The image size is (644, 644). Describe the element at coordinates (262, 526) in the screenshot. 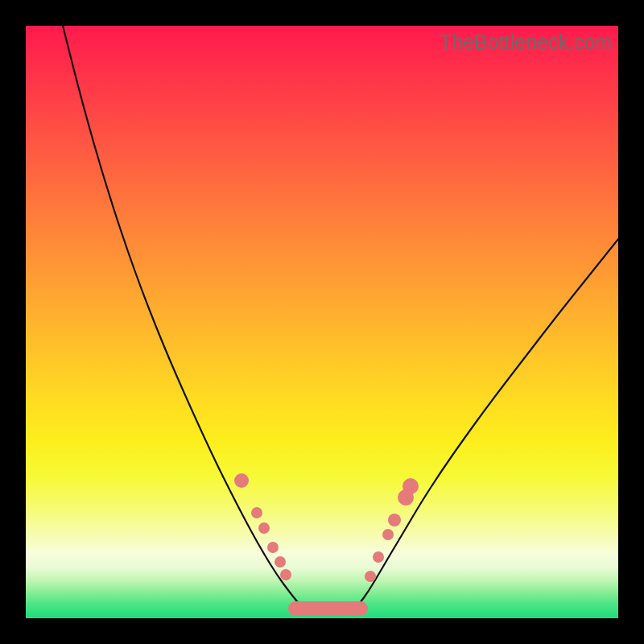

I see `dots-left-group` at that location.